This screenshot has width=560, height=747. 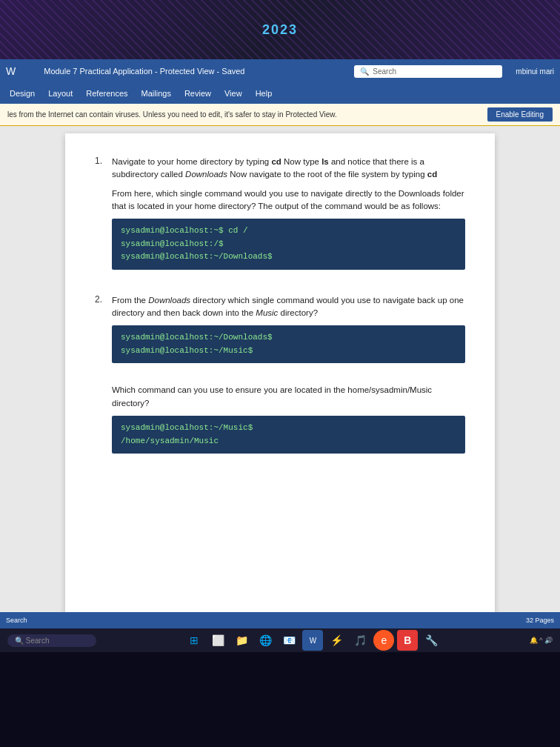 I want to click on enable-editing-button: Enable Editing, so click(x=520, y=114).